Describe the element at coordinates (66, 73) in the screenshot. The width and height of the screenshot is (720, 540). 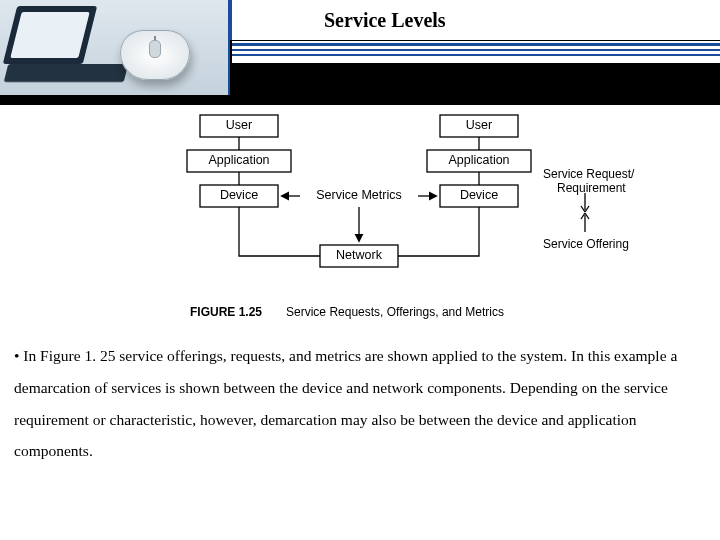
I see `keyboard-icon` at that location.